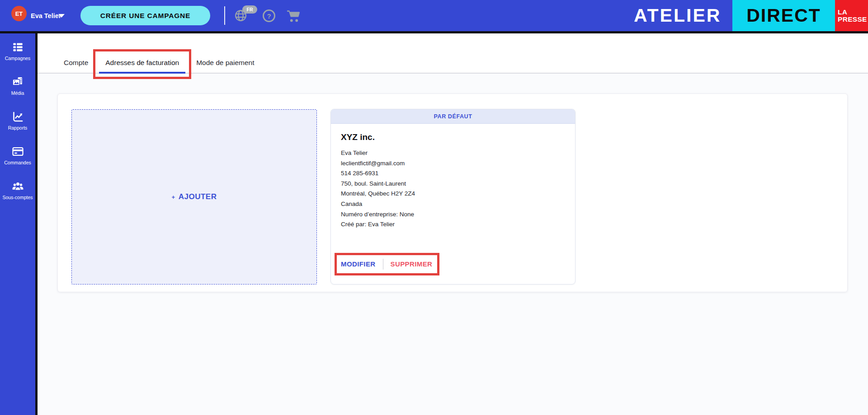  What do you see at coordinates (17, 197) in the screenshot?
I see `sidebar-item-label: Sous-comptes` at bounding box center [17, 197].